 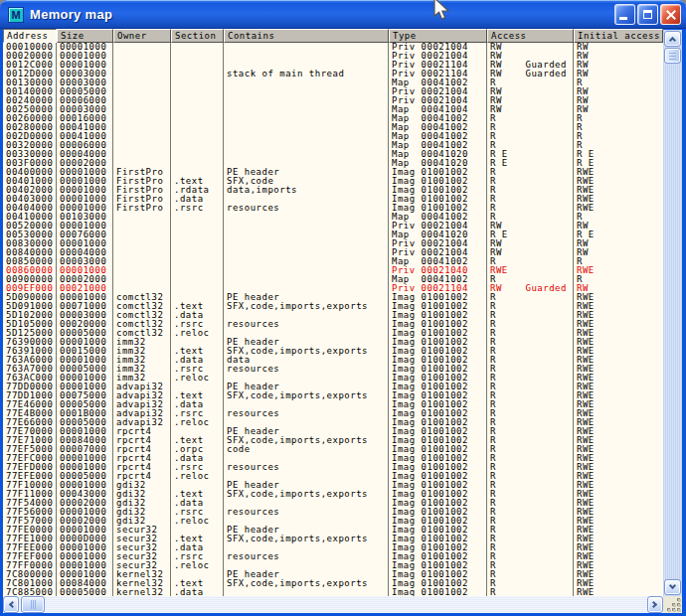 I want to click on column-header-size: Size, so click(x=86, y=36).